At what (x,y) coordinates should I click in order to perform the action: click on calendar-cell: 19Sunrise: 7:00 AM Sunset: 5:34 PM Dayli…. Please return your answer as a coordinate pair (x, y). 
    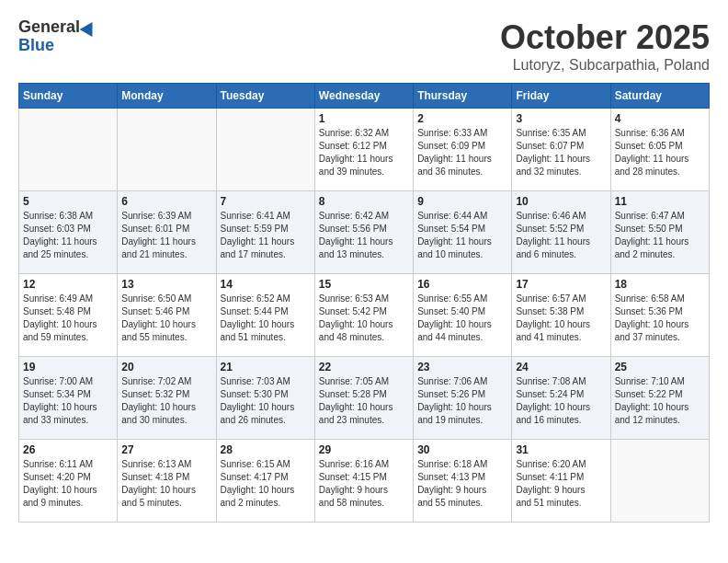
    Looking at the image, I should click on (68, 398).